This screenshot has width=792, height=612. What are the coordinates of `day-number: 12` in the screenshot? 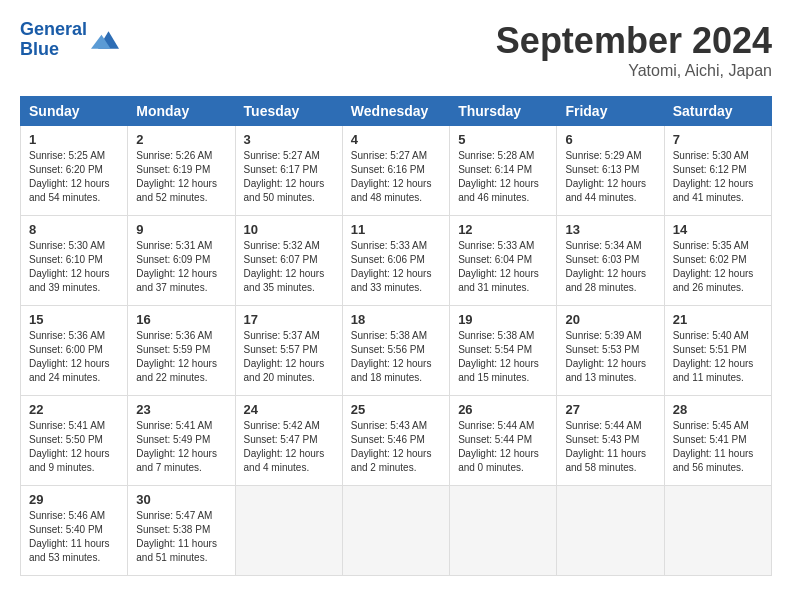 It's located at (503, 230).